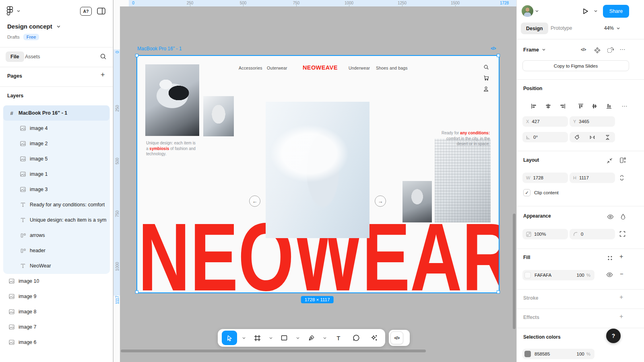 The width and height of the screenshot is (644, 362). What do you see at coordinates (312, 338) in the screenshot?
I see `pen-tool` at bounding box center [312, 338].